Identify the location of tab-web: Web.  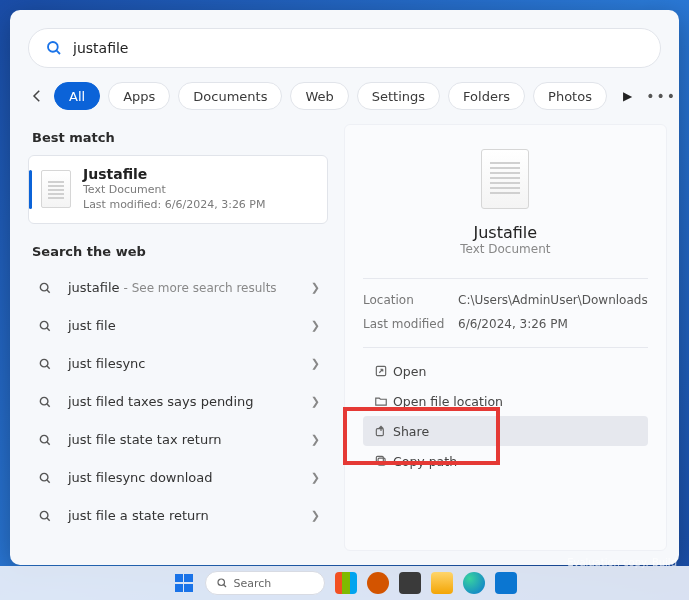
(319, 96).